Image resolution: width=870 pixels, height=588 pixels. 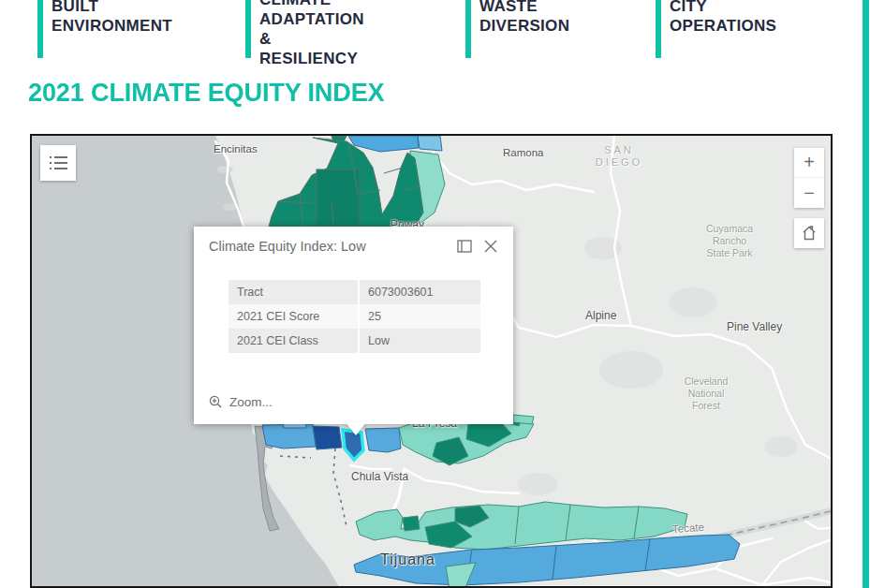 I want to click on map-label-tijuana: Tijuana, so click(x=408, y=560).